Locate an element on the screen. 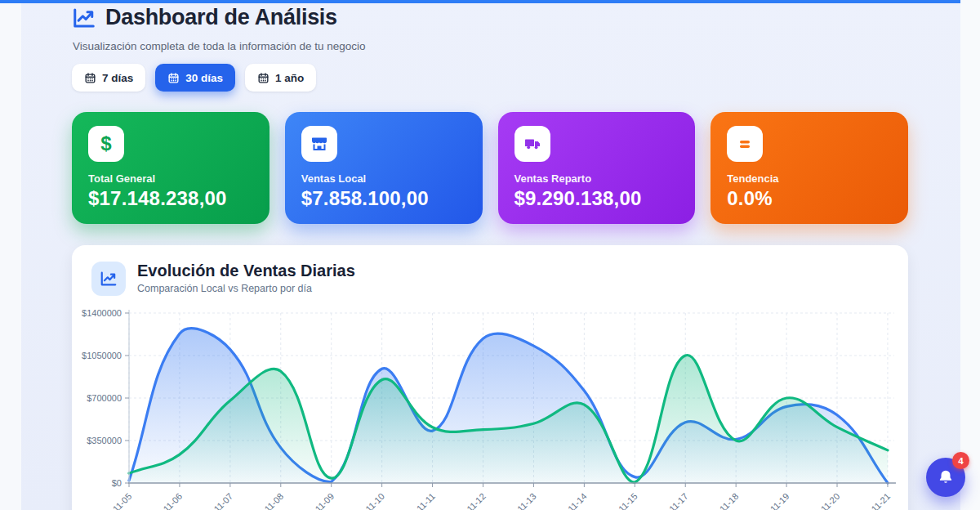 The image size is (980, 510). store-icon is located at coordinates (319, 144).